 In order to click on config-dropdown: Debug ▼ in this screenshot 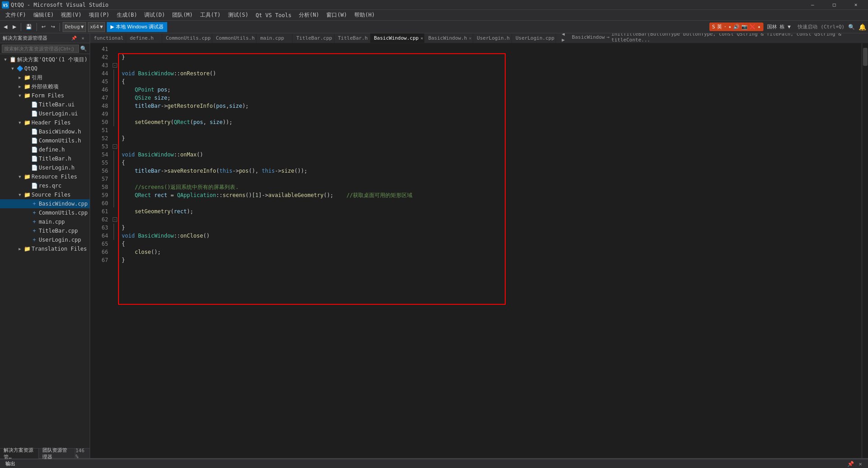, I will do `click(74, 27)`.